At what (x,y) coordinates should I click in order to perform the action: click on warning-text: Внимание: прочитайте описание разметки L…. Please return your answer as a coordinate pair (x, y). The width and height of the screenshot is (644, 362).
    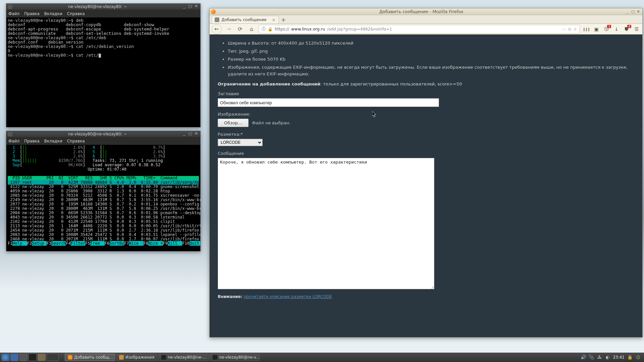
    Looking at the image, I should click on (426, 297).